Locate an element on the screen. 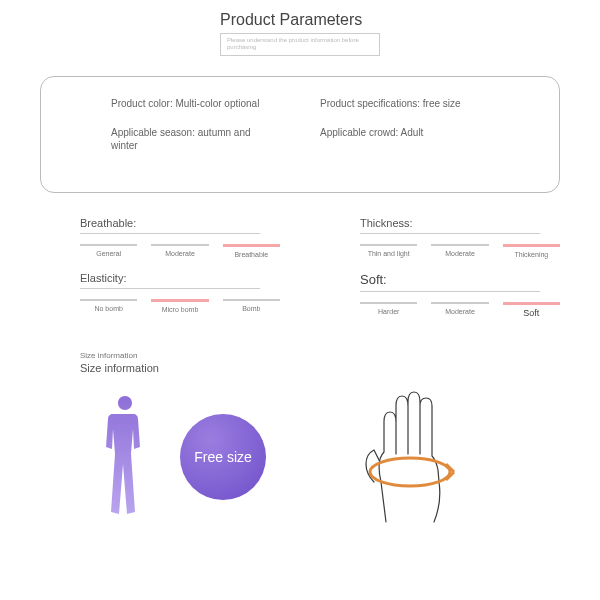 The image size is (600, 600). param-color: Product color: Multi-color optional is located at coordinates (191, 104).